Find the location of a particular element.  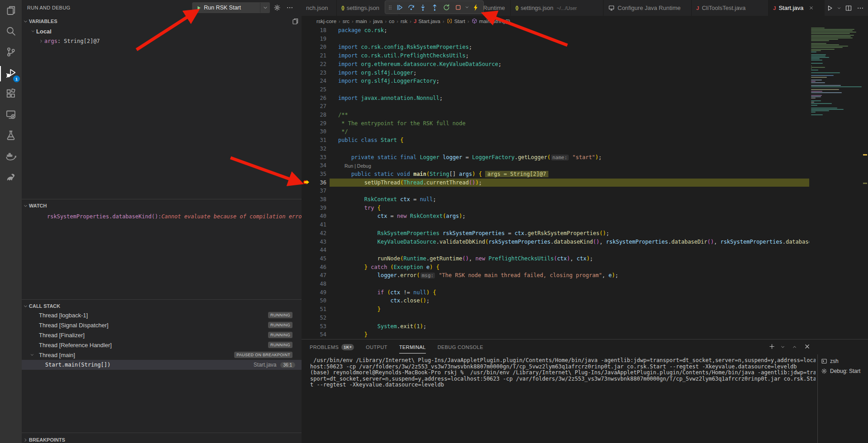

variable-args: args: String[2]@7 is located at coordinates (162, 41).